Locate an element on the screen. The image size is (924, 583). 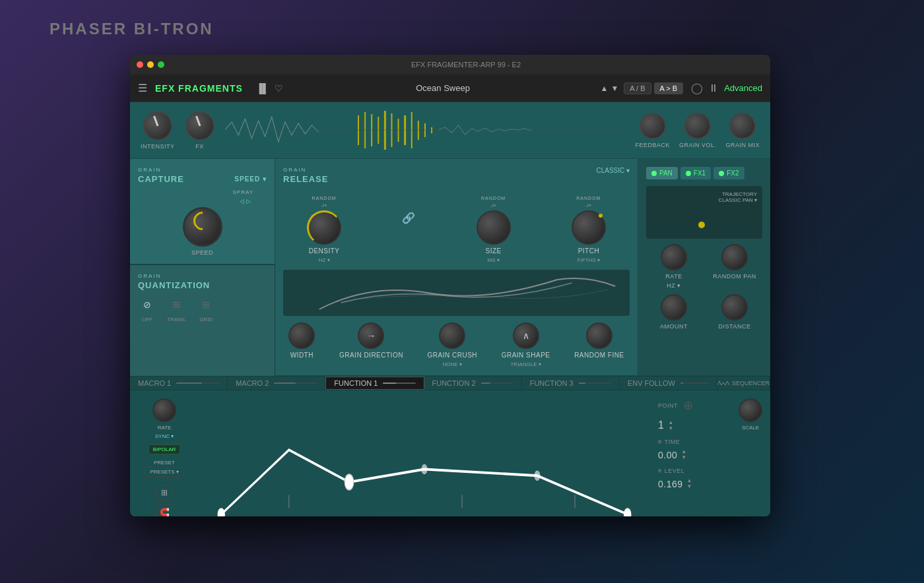
magnet-env-icon: 🧲 is located at coordinates (164, 510).